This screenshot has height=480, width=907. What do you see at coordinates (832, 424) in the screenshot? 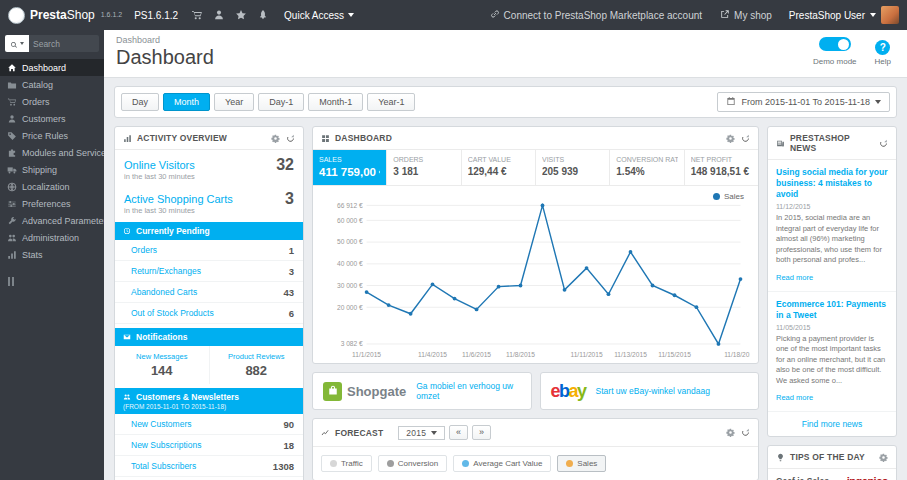
I see `find-more-news-link: Find more news` at bounding box center [832, 424].